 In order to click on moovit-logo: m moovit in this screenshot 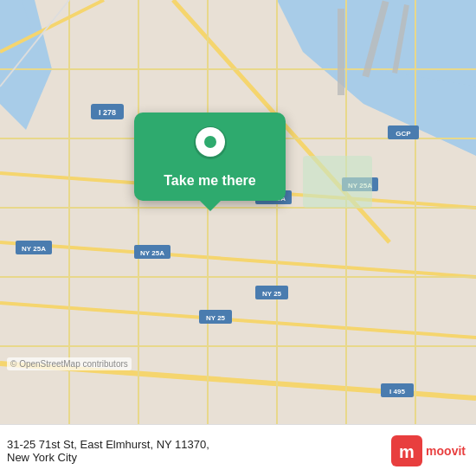, I will do `click(428, 451)`.